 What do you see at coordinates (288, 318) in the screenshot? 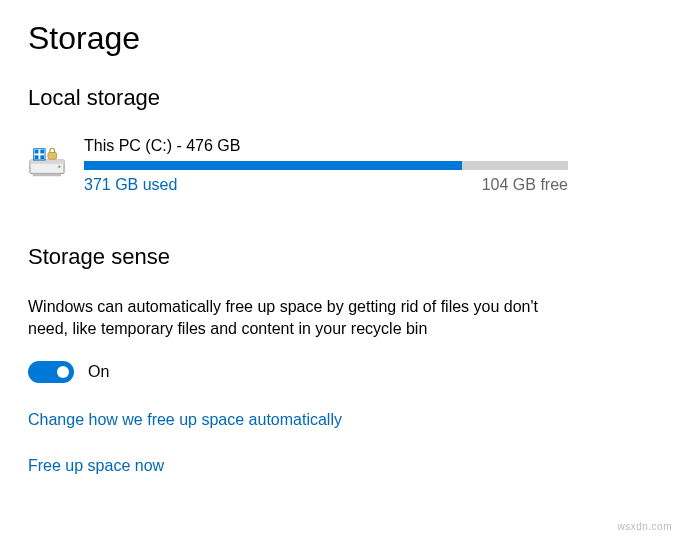
I see `storage-sense-description: Windows can automatically free up space …` at bounding box center [288, 318].